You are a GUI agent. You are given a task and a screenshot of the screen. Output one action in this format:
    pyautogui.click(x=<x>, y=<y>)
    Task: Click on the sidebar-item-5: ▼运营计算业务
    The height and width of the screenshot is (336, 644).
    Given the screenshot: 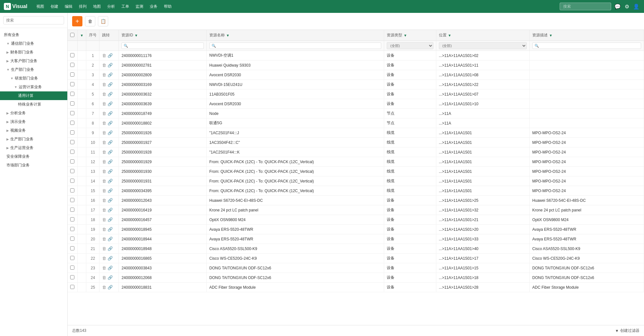 What is the action you would take?
    pyautogui.click(x=33, y=87)
    